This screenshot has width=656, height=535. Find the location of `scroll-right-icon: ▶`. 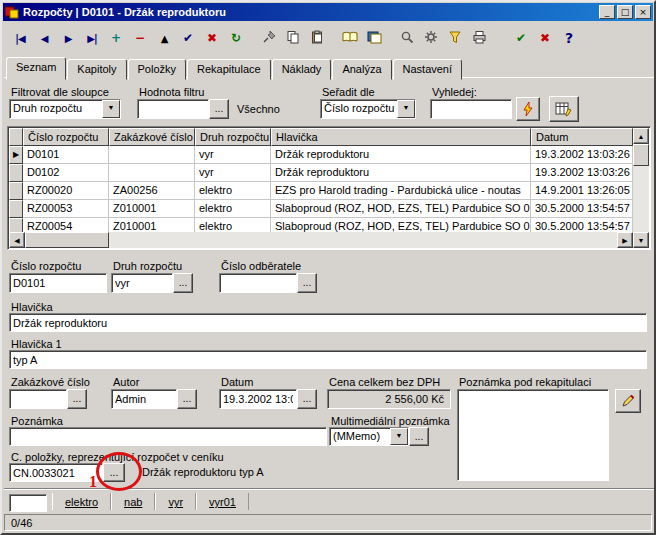

scroll-right-icon: ▶ is located at coordinates (625, 240).